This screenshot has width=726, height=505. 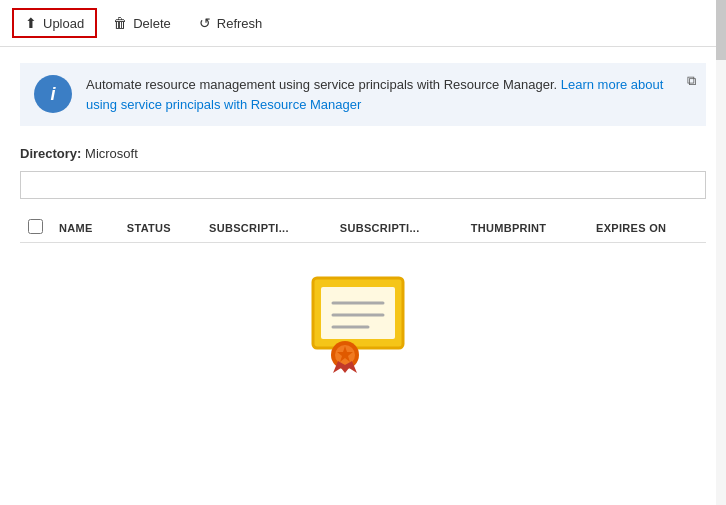 What do you see at coordinates (31, 23) in the screenshot?
I see `upload-icon: ⬆` at bounding box center [31, 23].